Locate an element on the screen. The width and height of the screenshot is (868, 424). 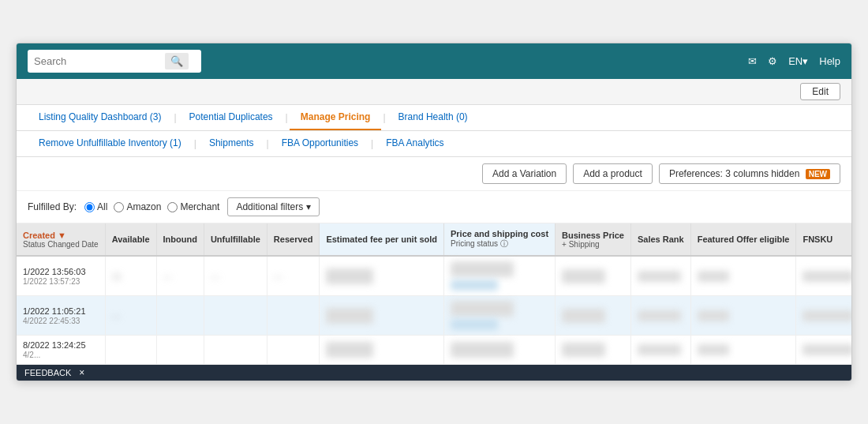
th-reserved: Reserved is located at coordinates (294, 240).